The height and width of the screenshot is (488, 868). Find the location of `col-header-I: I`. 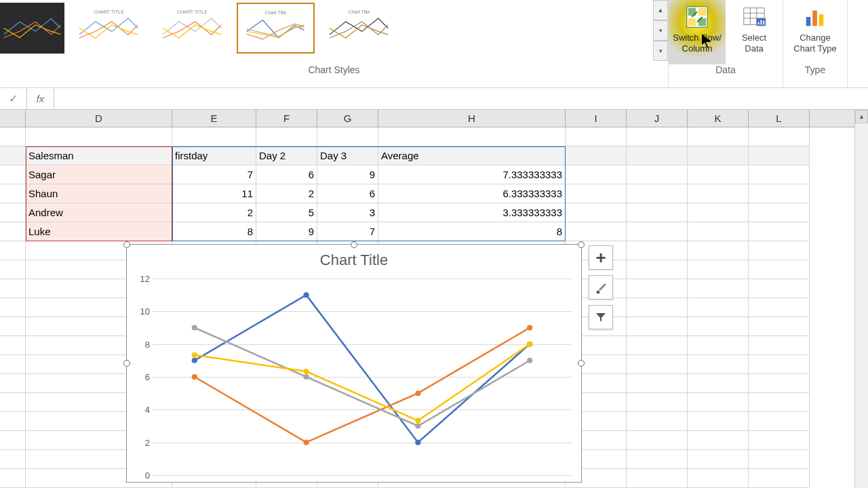

col-header-I: I is located at coordinates (596, 118).